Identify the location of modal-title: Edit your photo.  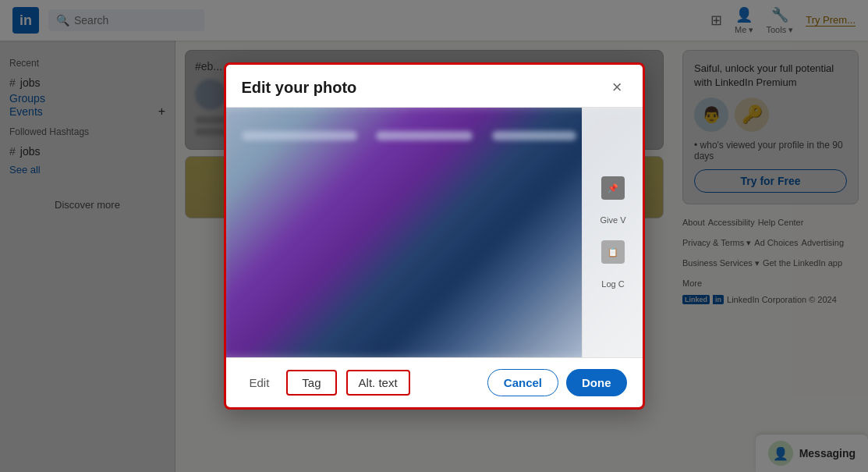
(299, 87).